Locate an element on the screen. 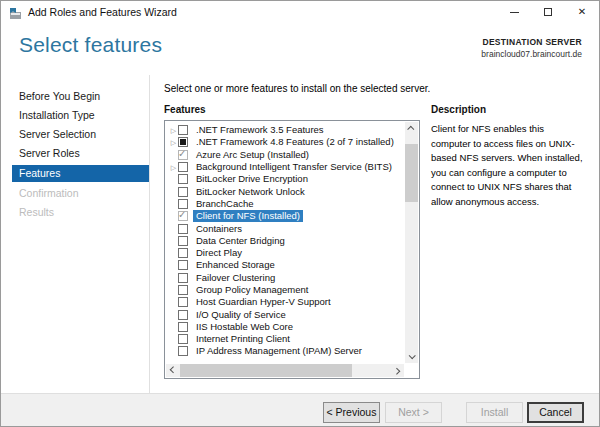 The width and height of the screenshot is (600, 427). feature-row: ▷.NET Framework 3.5 Features is located at coordinates (285, 130).